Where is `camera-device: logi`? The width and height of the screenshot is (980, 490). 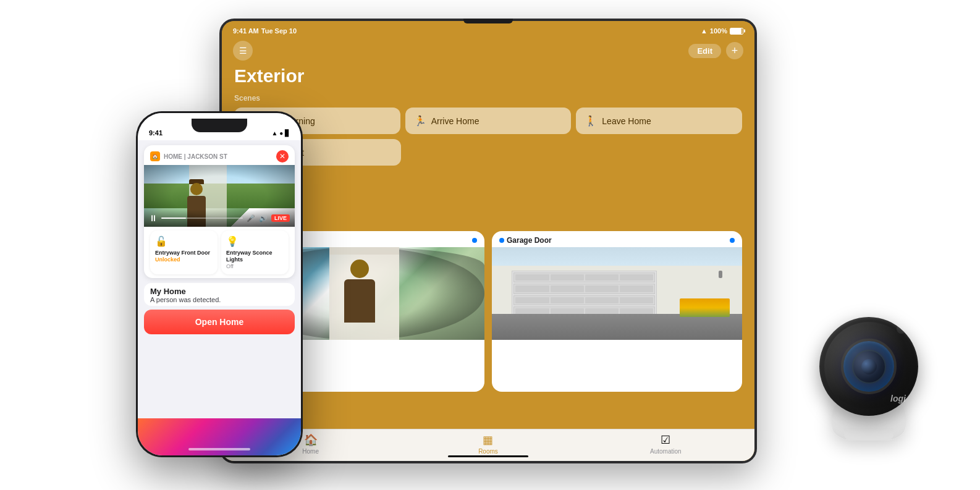 camera-device: logi is located at coordinates (869, 385).